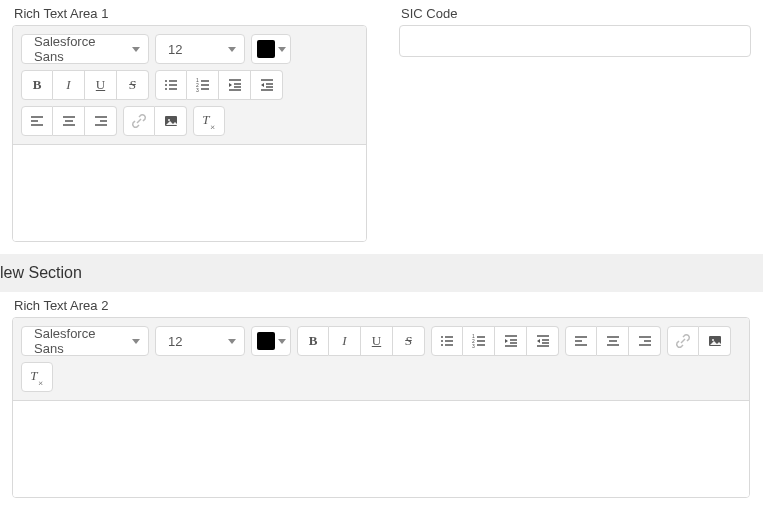 This screenshot has width=763, height=526. Describe the element at coordinates (41, 272) in the screenshot. I see `section-title: lew Section` at that location.